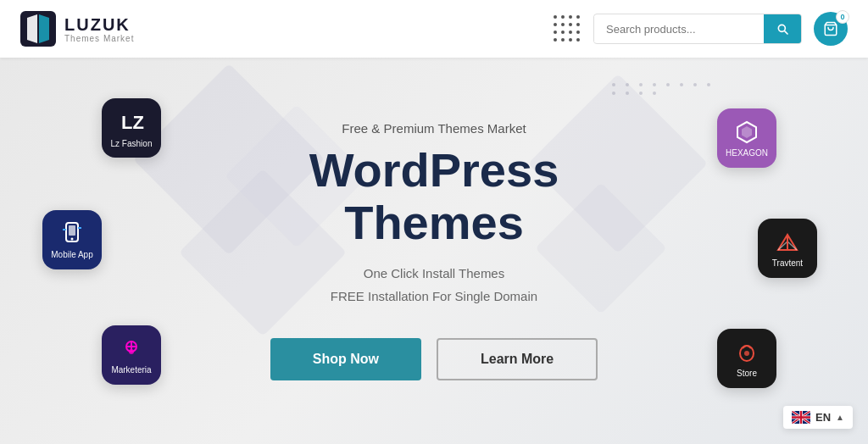 This screenshot has height=444, width=868. I want to click on card-lz-fashion: LZ Lz Fashion, so click(131, 128).